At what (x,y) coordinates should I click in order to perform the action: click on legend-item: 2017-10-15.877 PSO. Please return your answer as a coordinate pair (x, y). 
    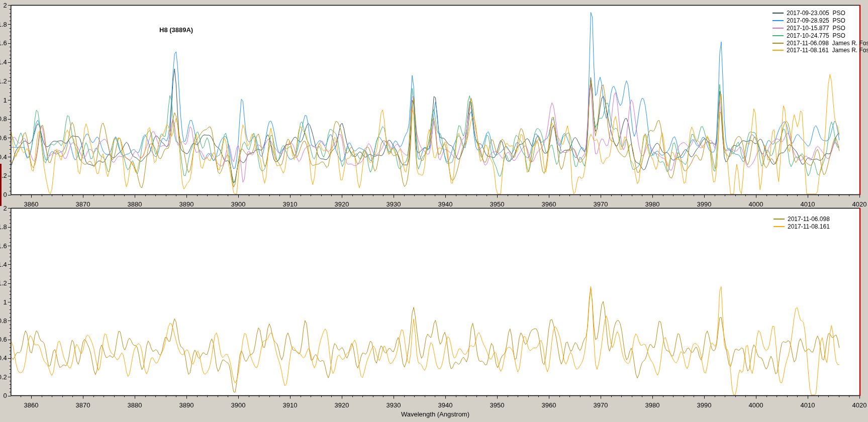
    Looking at the image, I should click on (820, 28).